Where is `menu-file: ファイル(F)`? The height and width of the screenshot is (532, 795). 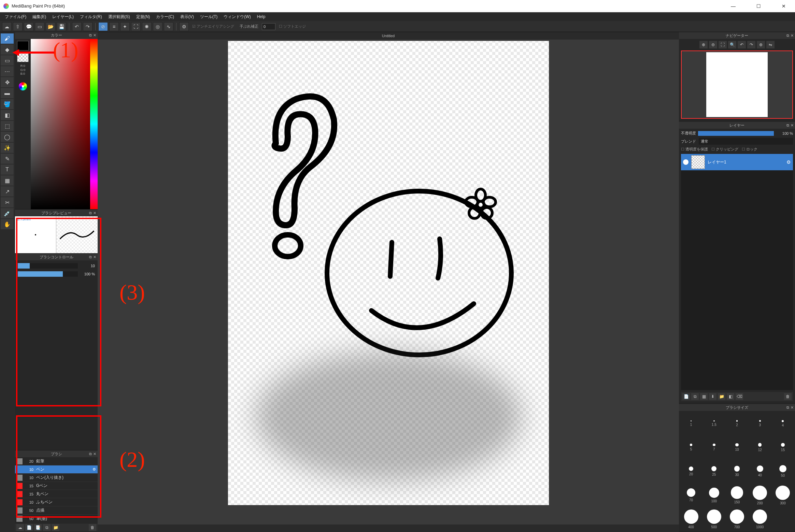
menu-file: ファイル(F) is located at coordinates (16, 17).